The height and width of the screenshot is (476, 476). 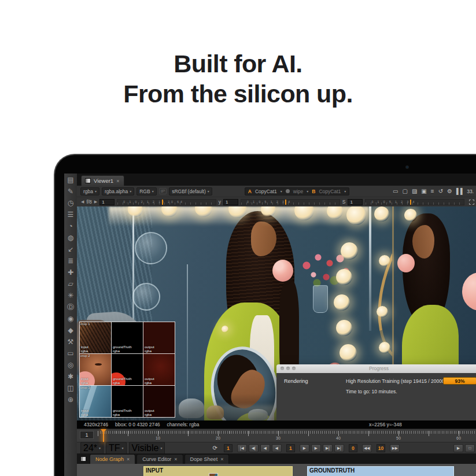 I want to click on tab-viewer1: Viewer1 ×, so click(x=103, y=180).